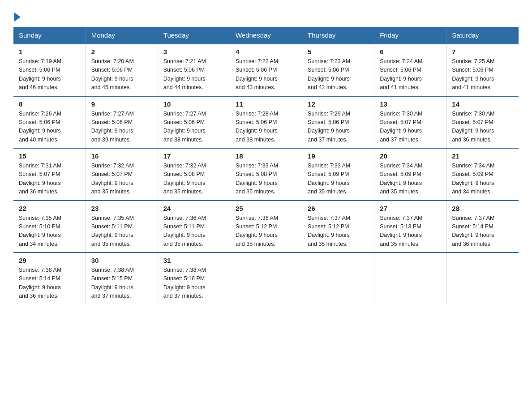 The height and width of the screenshot is (411, 532). What do you see at coordinates (122, 35) in the screenshot?
I see `header-monday: Monday` at bounding box center [122, 35].